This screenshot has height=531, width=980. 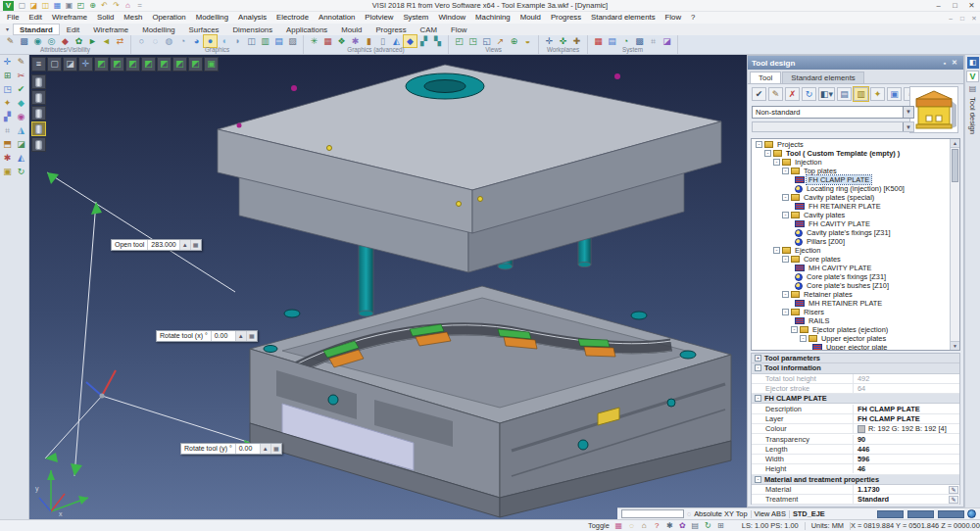 What do you see at coordinates (45, 6) in the screenshot?
I see `open-recent-icon: ◫` at bounding box center [45, 6].